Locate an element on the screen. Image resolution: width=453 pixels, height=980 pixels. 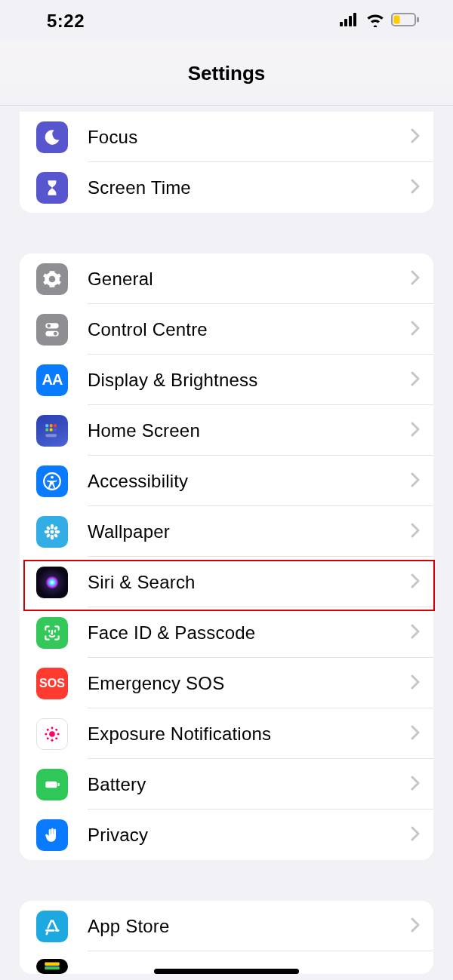
row-general: General is located at coordinates (226, 279).